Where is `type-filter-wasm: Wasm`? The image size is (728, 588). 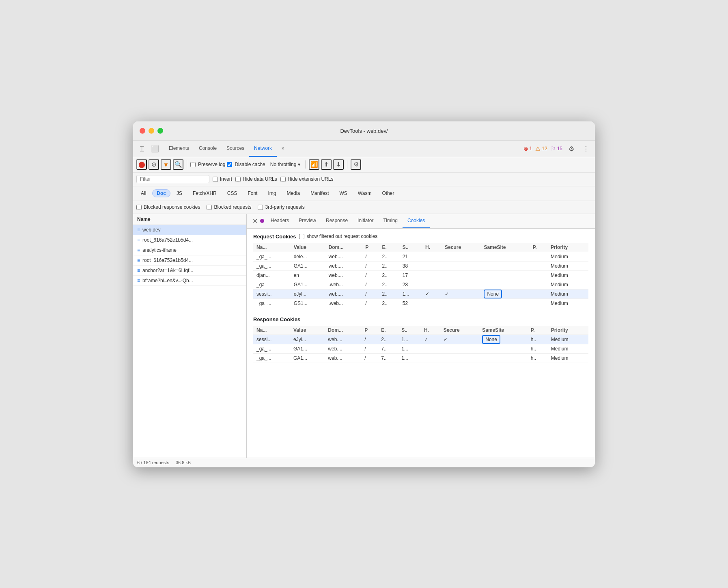 type-filter-wasm: Wasm is located at coordinates (365, 193).